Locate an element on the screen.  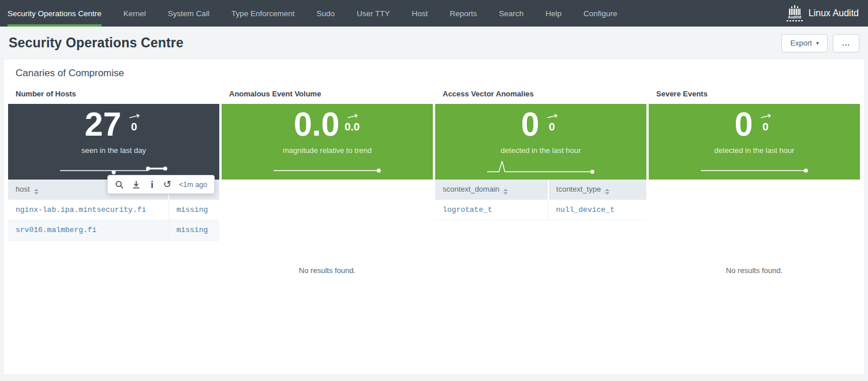
dashboard-title-bar: Security Operations Centre Export ▾ ... is located at coordinates (434, 43).